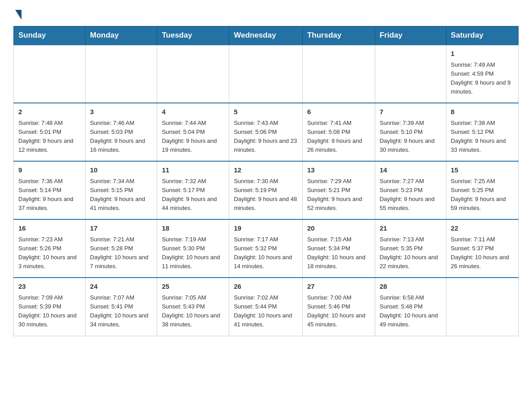 The width and height of the screenshot is (532, 411). I want to click on day-info: Sunrise: 7:46 AMSunset: 5:03 PMDaylight:…, so click(121, 137).